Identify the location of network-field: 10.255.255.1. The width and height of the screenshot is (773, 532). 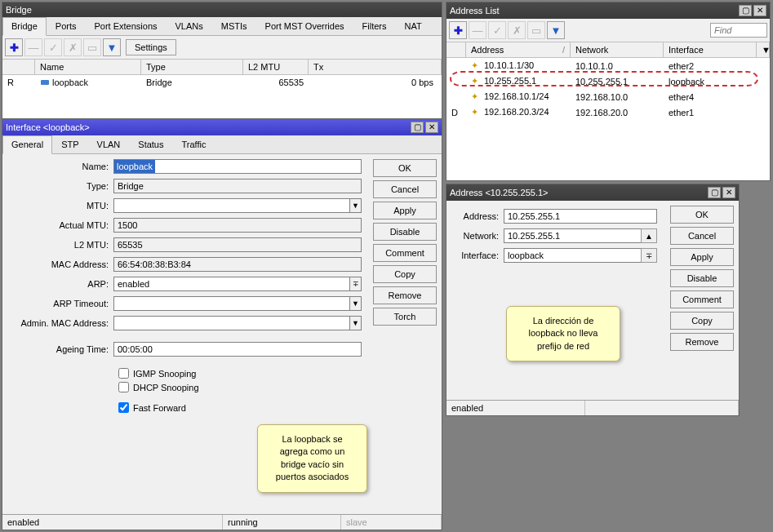
(573, 236).